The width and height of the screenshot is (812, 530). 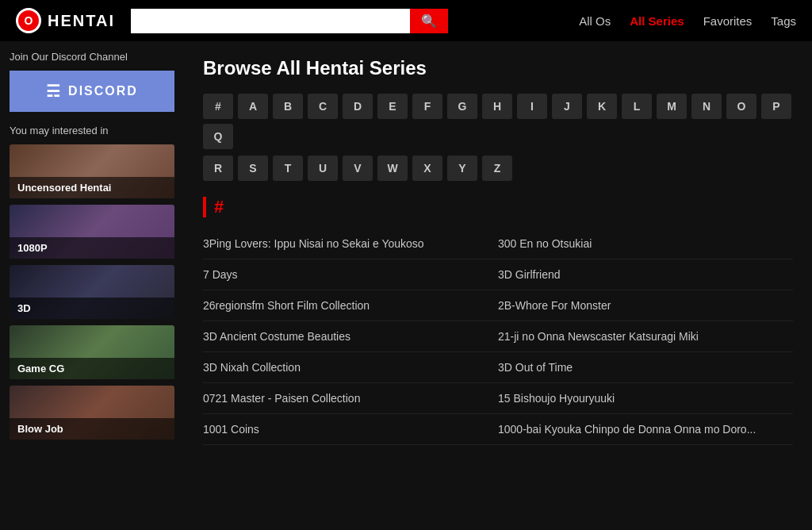 What do you see at coordinates (92, 248) in the screenshot?
I see `interest-label: 1080P` at bounding box center [92, 248].